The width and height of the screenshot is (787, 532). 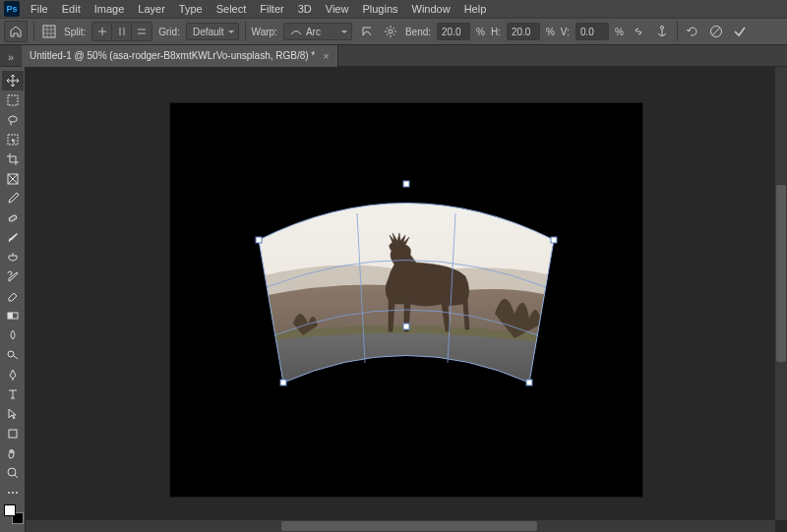 What do you see at coordinates (476, 9) in the screenshot?
I see `menu-help: Help` at bounding box center [476, 9].